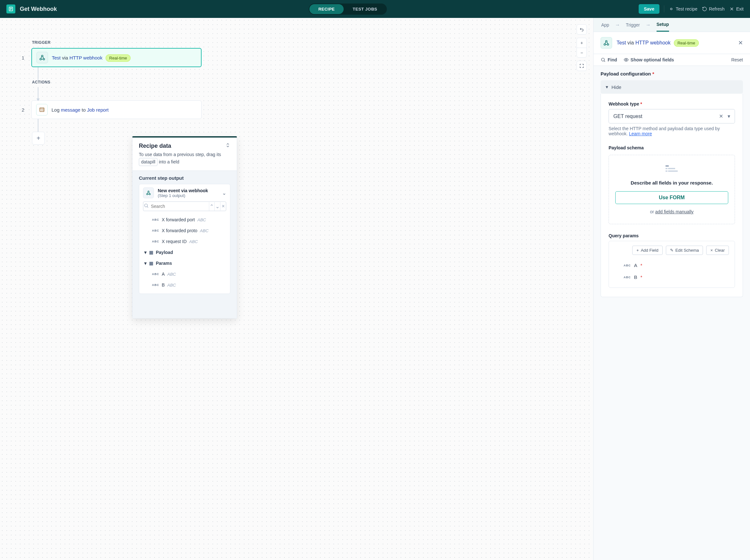 The image size is (750, 560). I want to click on clear-search-button: ×, so click(223, 206).